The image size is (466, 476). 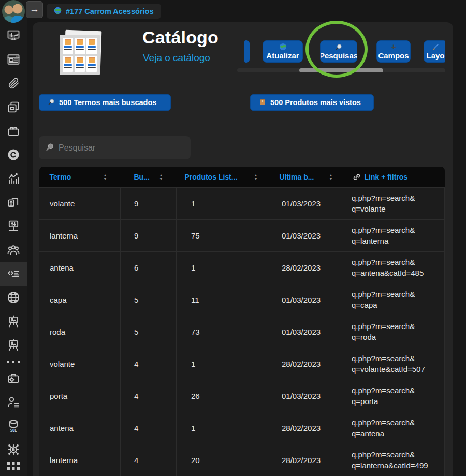 I want to click on column-label: Ultima b..., so click(x=297, y=177).